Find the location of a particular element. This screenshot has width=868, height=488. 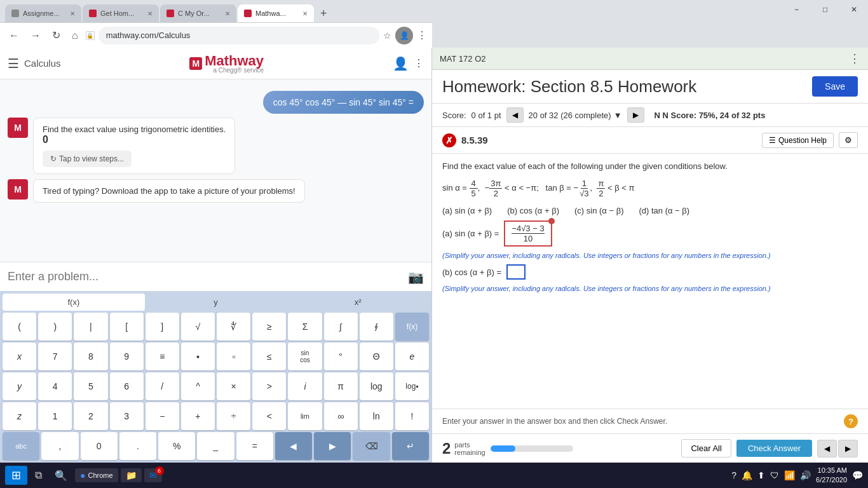

taskbar-system-icon: ⬆ is located at coordinates (761, 475).